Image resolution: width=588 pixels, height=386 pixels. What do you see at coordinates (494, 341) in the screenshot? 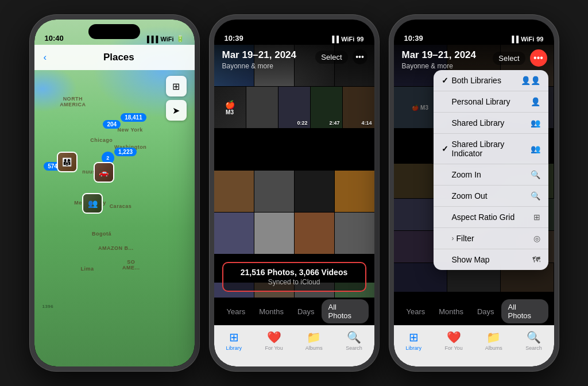
I see `tab-albums-3: 📁 Albums` at bounding box center [494, 341].